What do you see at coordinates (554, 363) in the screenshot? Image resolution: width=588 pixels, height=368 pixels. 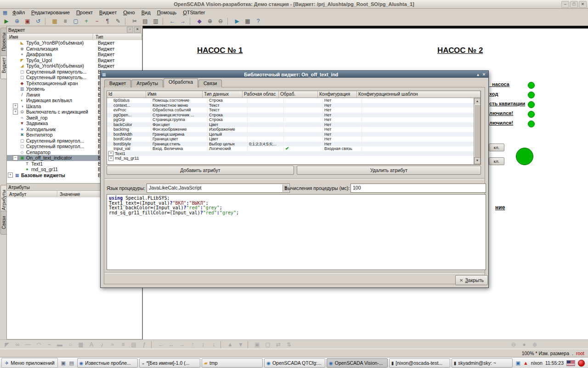 I see `clock: 11:55:23` at bounding box center [554, 363].